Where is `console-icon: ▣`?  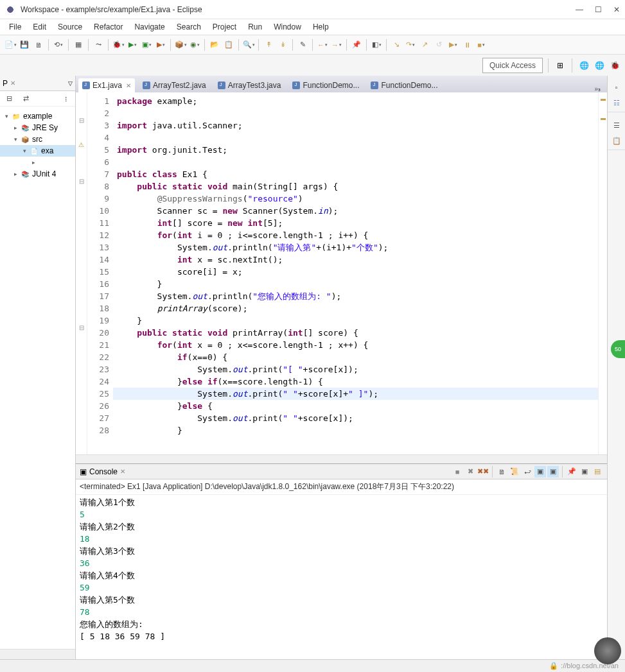
console-icon: ▣ is located at coordinates (84, 472).